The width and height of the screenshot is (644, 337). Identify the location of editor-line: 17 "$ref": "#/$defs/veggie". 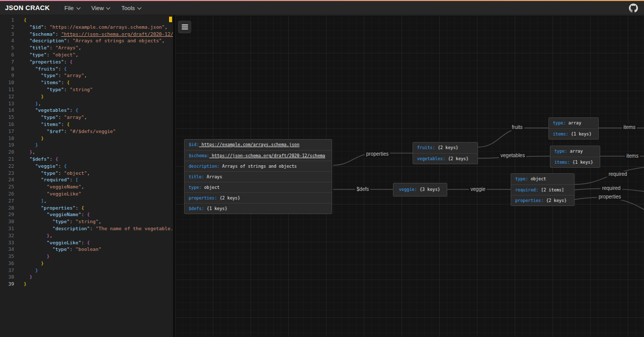
(87, 131).